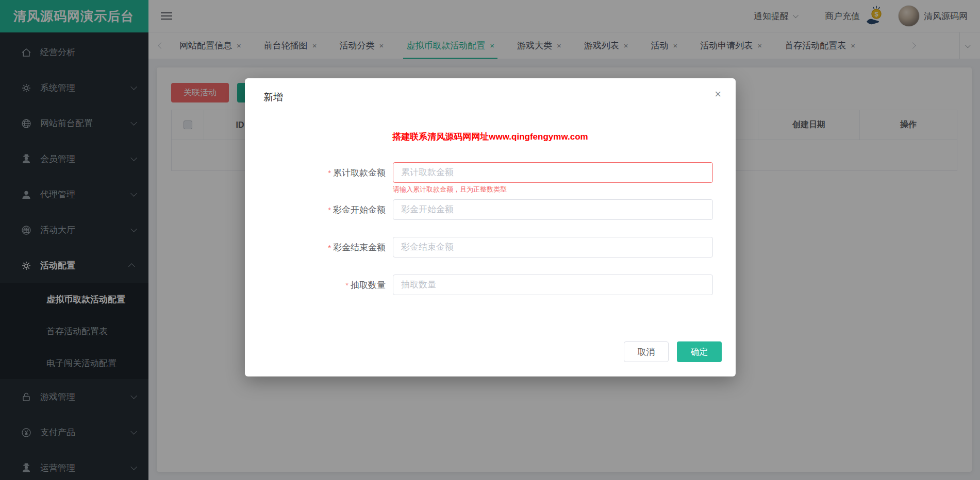 Image resolution: width=980 pixels, height=480 pixels. What do you see at coordinates (553, 285) in the screenshot?
I see `draw-count-input` at bounding box center [553, 285].